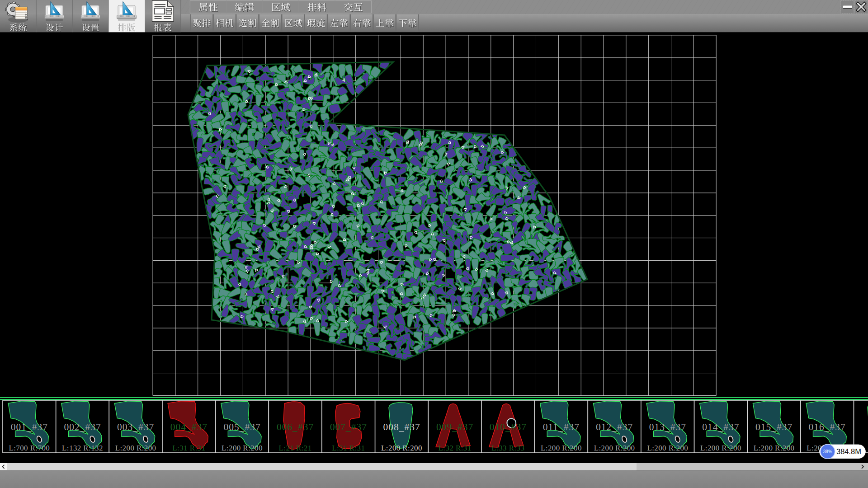 Image resolution: width=868 pixels, height=488 pixels. I want to click on svg-text: 015_#37, so click(774, 427).